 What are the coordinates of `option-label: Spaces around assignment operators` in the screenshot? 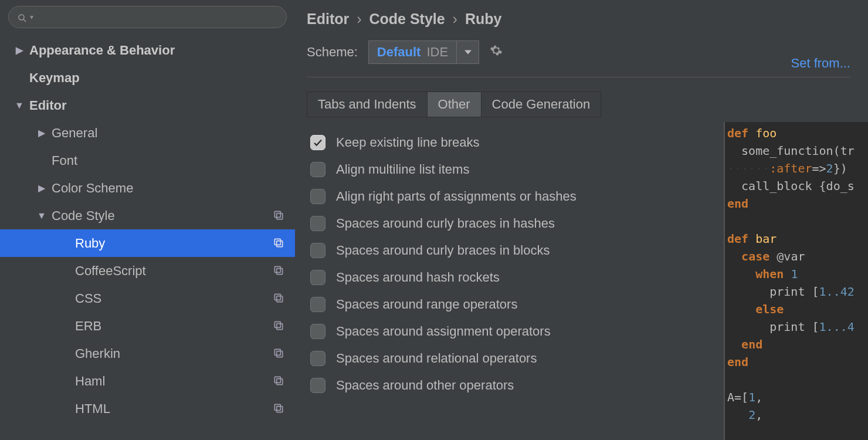 It's located at (443, 331).